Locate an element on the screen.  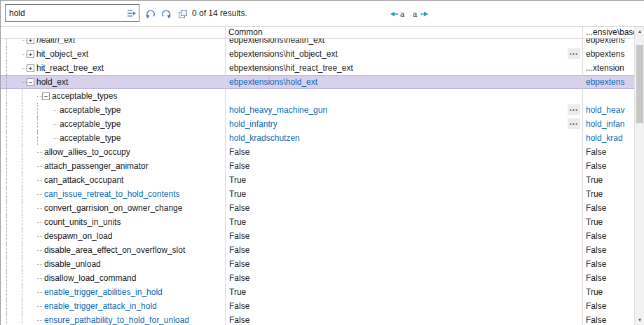
table-row: acceptable_type hold_heavy_machine_gun .… is located at coordinates (318, 110).